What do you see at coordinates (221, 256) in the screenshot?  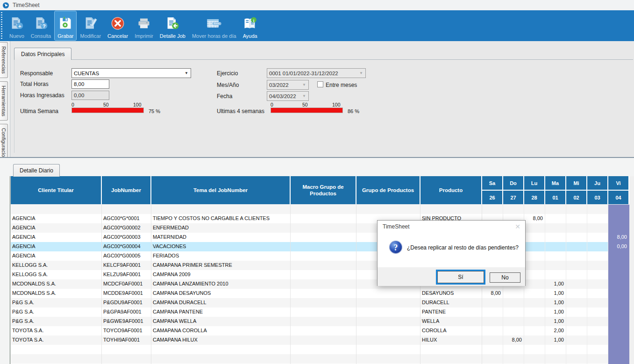 I see `cell-tema: FERIADOS` at bounding box center [221, 256].